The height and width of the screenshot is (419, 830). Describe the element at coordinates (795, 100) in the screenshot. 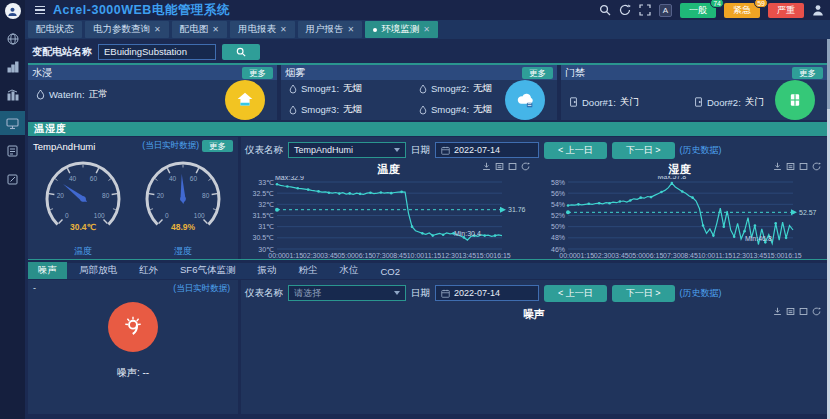

I see `door-panels-icon` at that location.